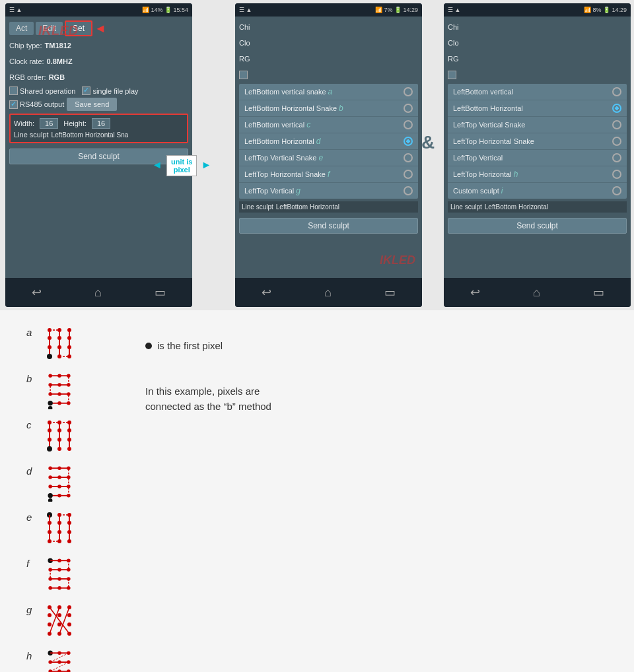 This screenshot has height=672, width=634. I want to click on phone2-recent-icon: ▭, so click(390, 292).